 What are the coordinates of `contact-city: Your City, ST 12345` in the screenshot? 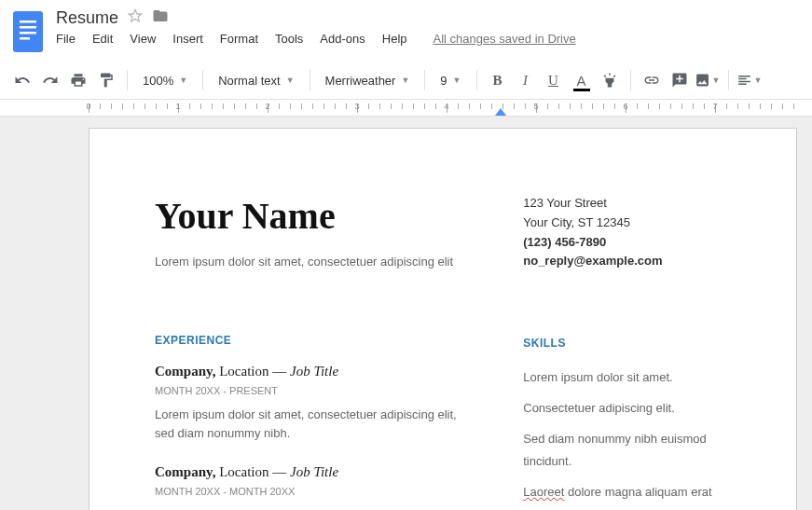 It's located at (626, 224).